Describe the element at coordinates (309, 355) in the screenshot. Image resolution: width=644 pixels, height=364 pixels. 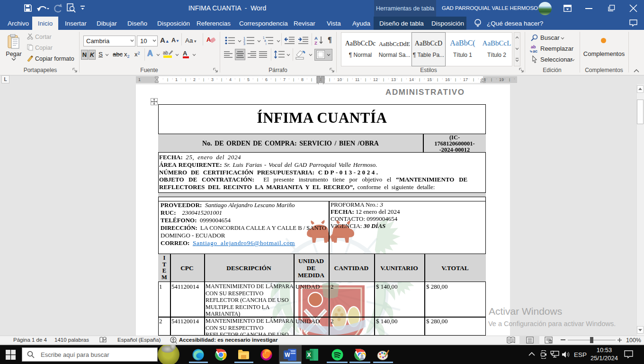
I see `svg-text: X` at that location.